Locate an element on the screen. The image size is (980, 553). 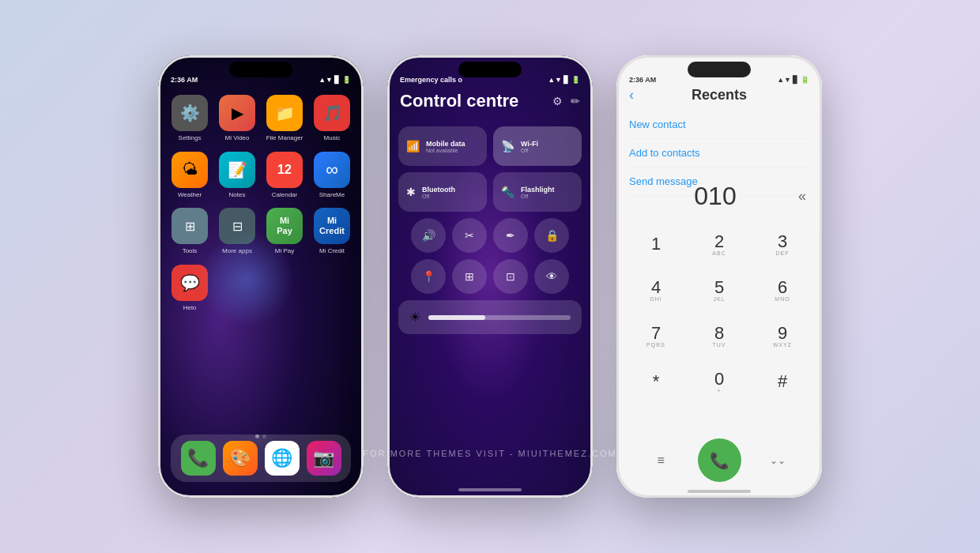
bluetooth-icon: ✱ is located at coordinates (411, 192).